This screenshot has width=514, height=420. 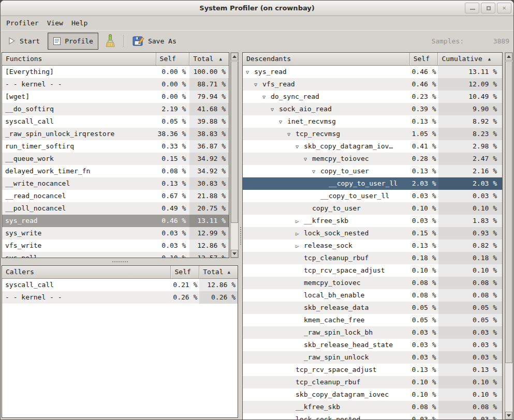 I want to click on table-row: memcpy_toiovec0.08 %0.08 %, so click(x=373, y=283).